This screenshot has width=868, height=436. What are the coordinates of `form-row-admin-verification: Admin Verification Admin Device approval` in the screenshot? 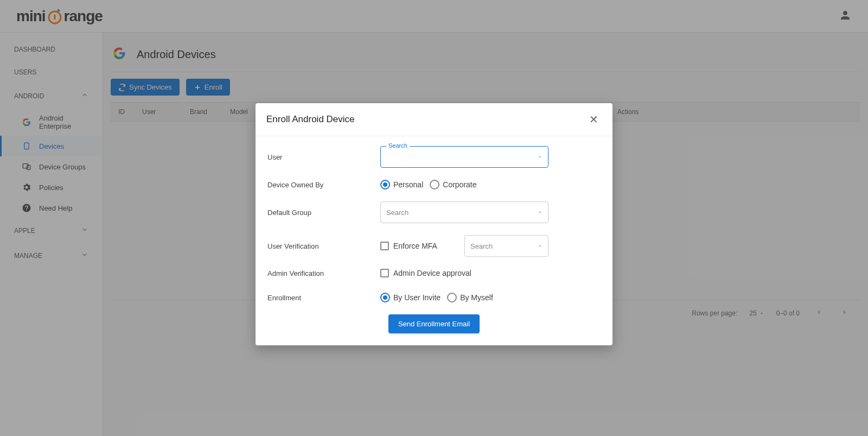 It's located at (434, 273).